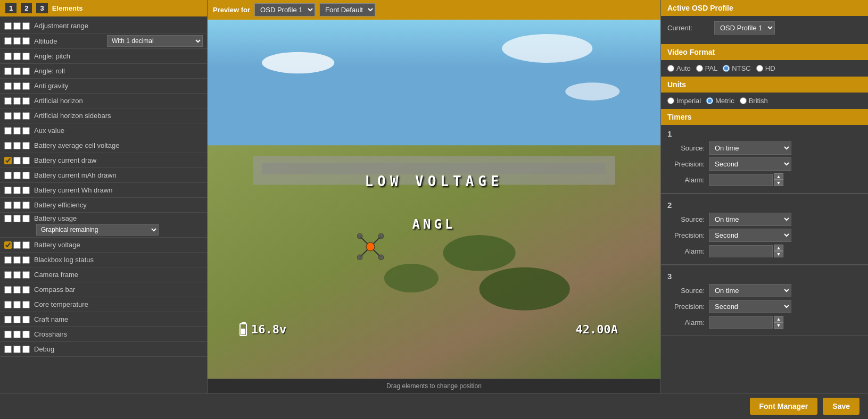  What do you see at coordinates (720, 101) in the screenshot?
I see `units-metric-label: Metric` at bounding box center [720, 101].